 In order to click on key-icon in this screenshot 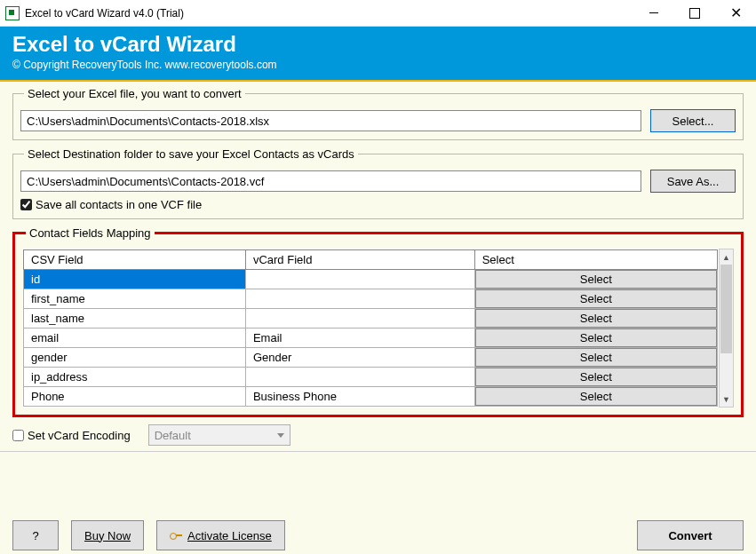, I will do `click(176, 535)`.